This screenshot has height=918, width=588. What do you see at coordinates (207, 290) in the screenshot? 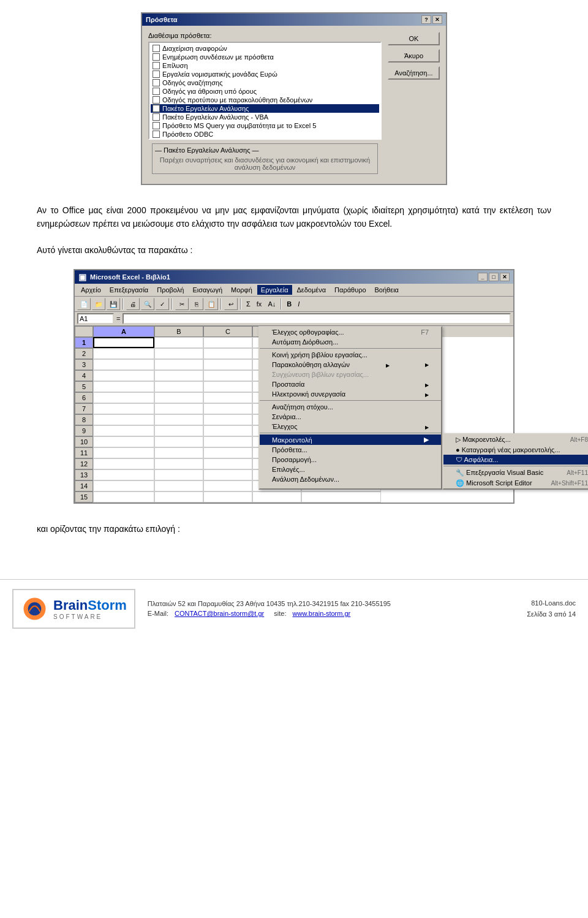
I see `menu-insert: Εισαγωγή` at bounding box center [207, 290].